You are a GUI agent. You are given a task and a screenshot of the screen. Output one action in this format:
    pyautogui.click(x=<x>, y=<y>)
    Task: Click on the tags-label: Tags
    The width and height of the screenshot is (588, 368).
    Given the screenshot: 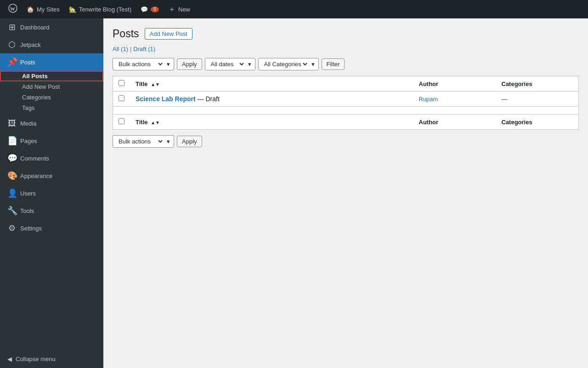 What is the action you would take?
    pyautogui.click(x=28, y=108)
    